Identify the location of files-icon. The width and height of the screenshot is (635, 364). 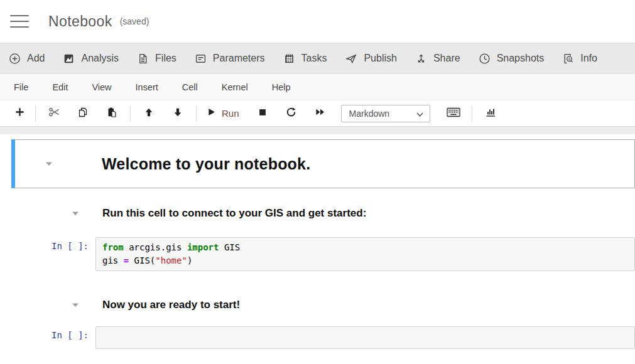
(143, 59).